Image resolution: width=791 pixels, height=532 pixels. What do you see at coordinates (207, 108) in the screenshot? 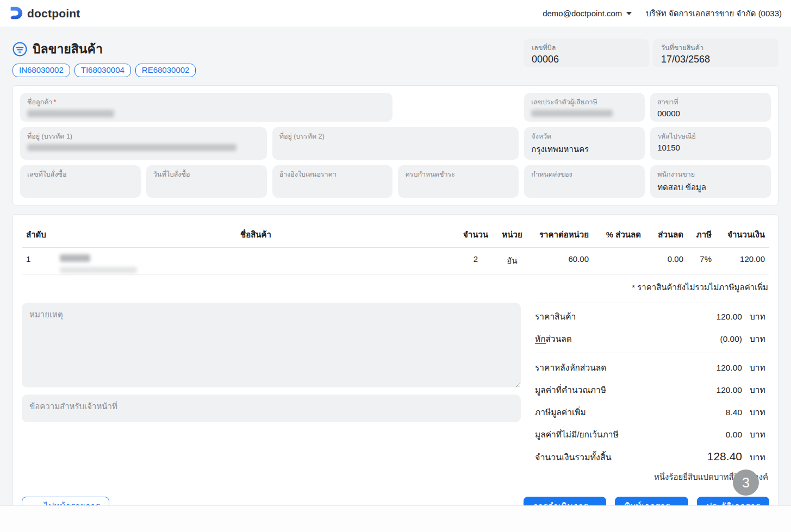
I see `customer-name-field: ชื่อลูกค้า*` at bounding box center [207, 108].